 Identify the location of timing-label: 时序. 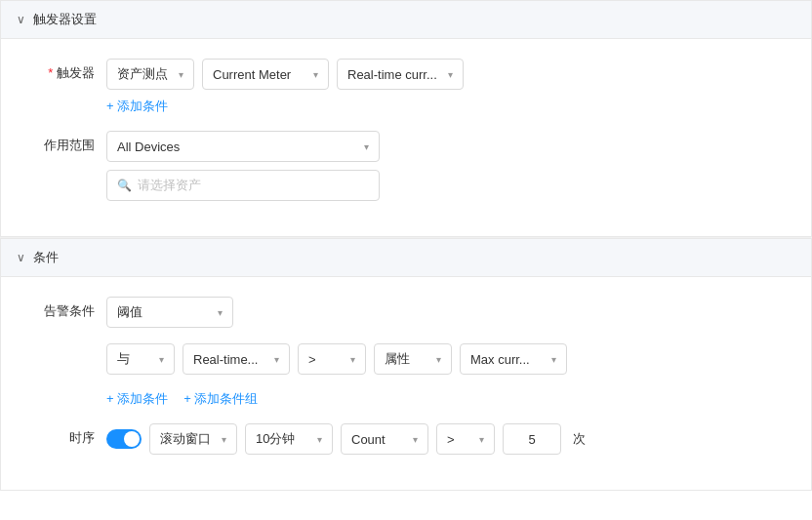
(60, 435).